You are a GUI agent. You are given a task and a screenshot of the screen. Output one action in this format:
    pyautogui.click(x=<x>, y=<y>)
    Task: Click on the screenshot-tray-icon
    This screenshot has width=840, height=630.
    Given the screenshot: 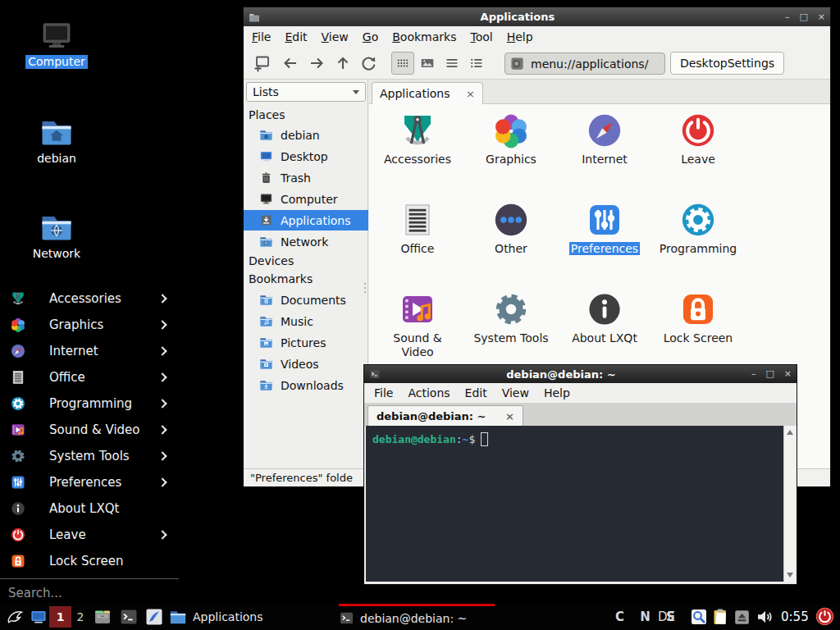 What is the action you would take?
    pyautogui.click(x=699, y=617)
    